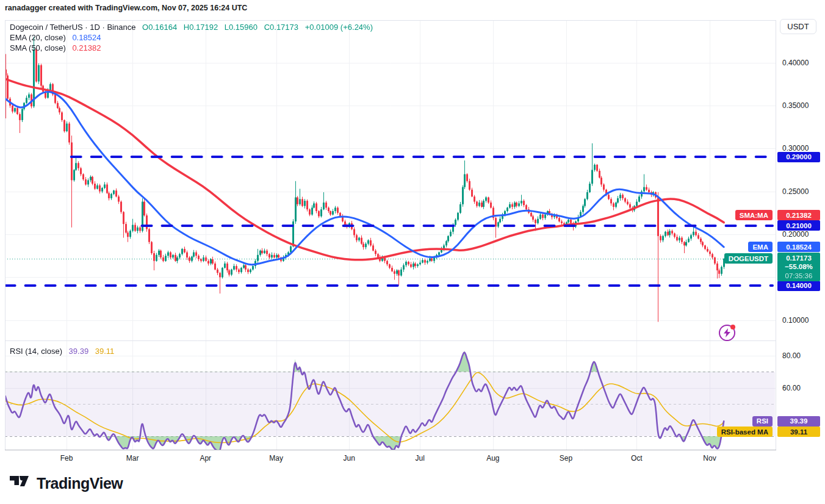 Image resolution: width=825 pixels, height=504 pixels. What do you see at coordinates (62, 351) in the screenshot?
I see `rsi-legend: RSI (14, close) 39.39 39.11` at bounding box center [62, 351].